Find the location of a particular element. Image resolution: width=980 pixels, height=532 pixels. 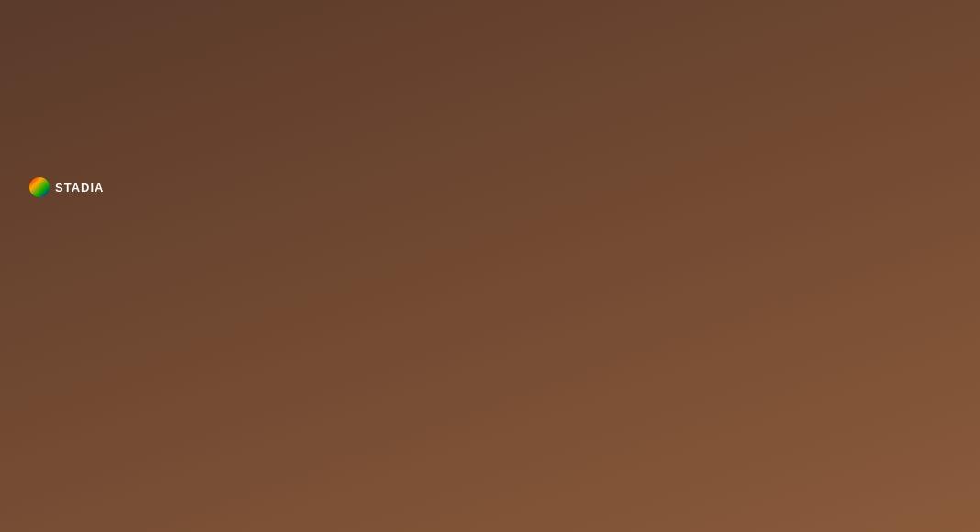

stadia-brand-text: STADIA is located at coordinates (79, 187).